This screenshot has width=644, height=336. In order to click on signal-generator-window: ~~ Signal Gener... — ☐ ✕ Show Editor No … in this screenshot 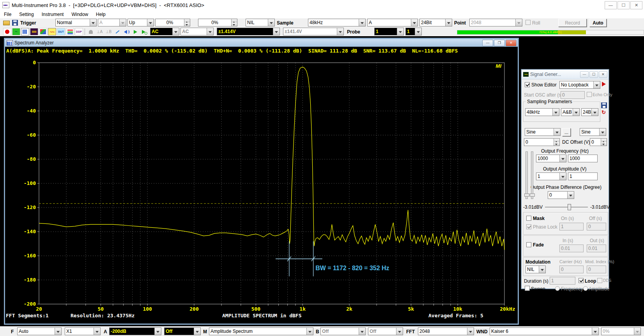, I will do `click(565, 179)`.